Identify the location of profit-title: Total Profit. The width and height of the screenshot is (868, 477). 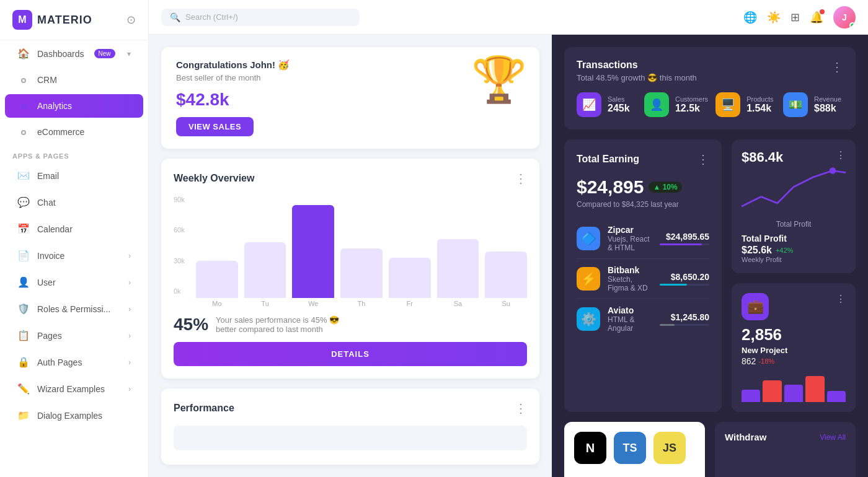
(764, 239).